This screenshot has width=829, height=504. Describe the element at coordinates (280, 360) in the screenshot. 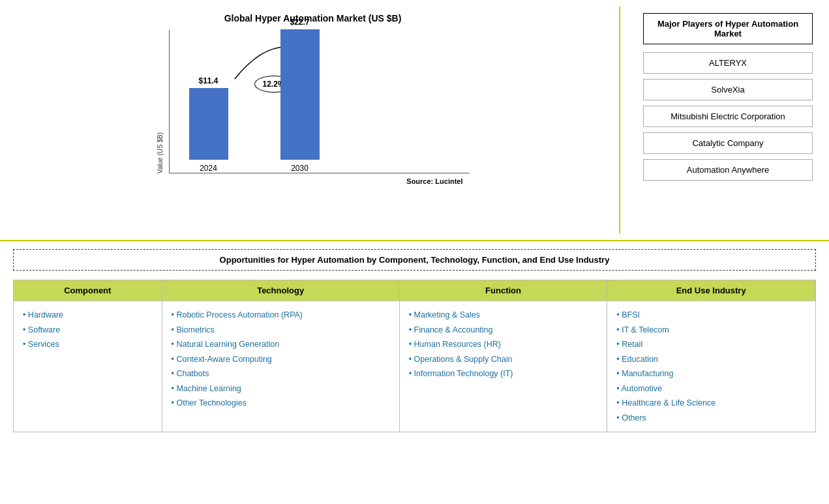

I see `list-item: Context-Aware Computing` at that location.